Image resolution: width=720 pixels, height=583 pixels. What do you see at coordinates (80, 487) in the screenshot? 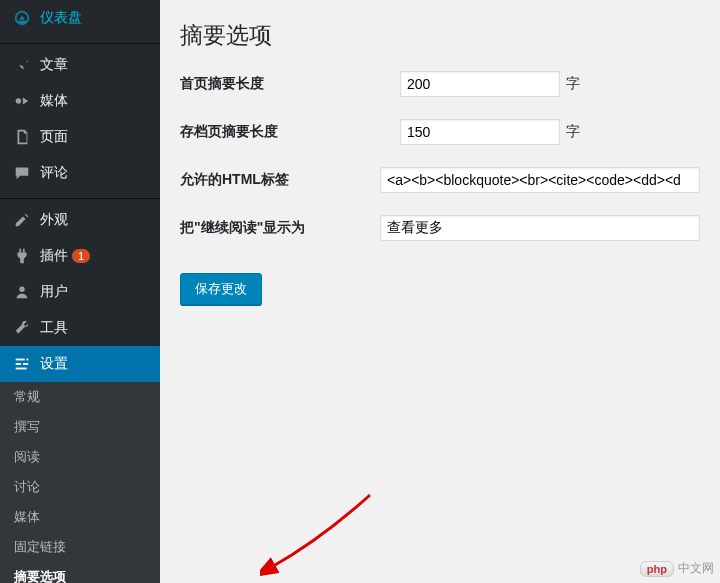
I see `sub-item-discussion: 讨论` at bounding box center [80, 487].